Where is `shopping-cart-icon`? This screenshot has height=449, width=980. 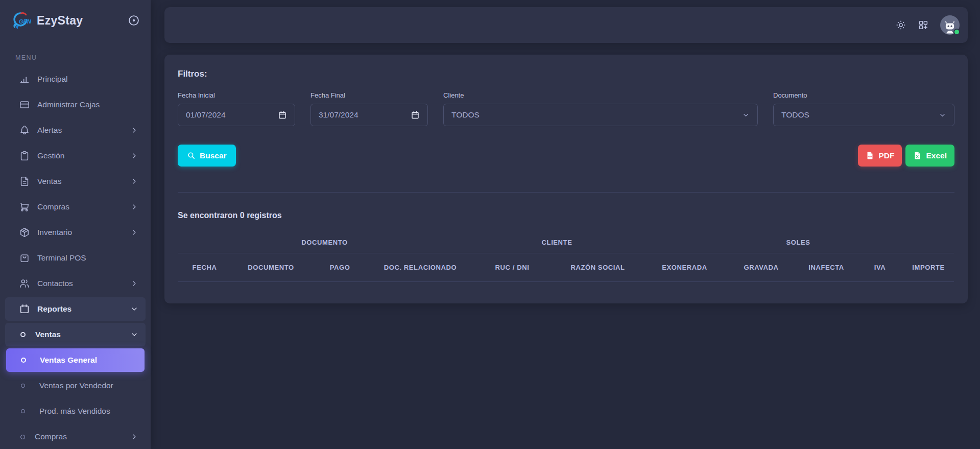 shopping-cart-icon is located at coordinates (25, 207).